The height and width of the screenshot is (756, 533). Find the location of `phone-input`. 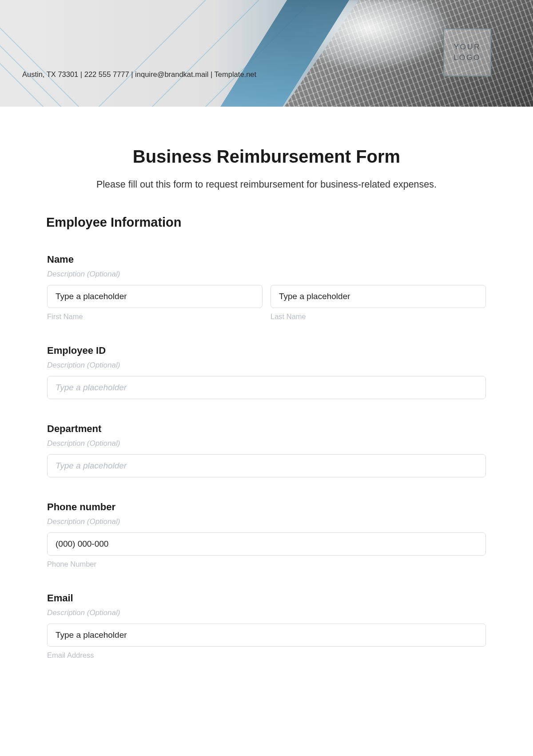

phone-input is located at coordinates (266, 544).